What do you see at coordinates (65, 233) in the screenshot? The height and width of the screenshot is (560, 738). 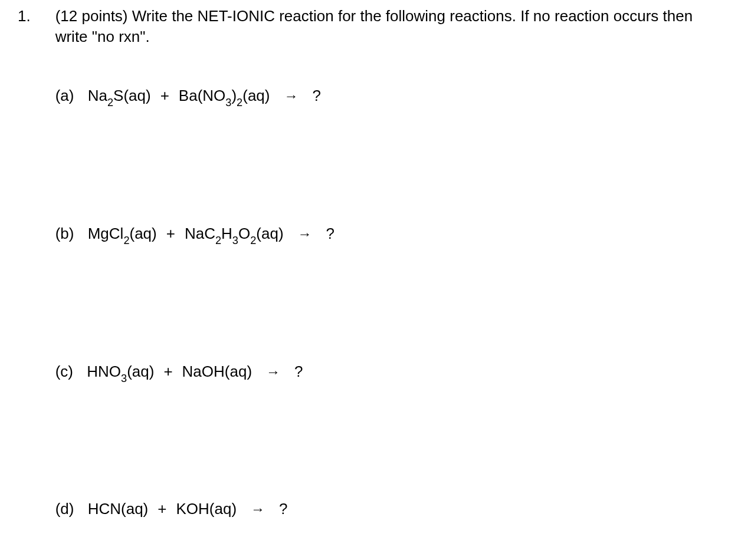 I see `subpart-label: (b)` at bounding box center [65, 233].